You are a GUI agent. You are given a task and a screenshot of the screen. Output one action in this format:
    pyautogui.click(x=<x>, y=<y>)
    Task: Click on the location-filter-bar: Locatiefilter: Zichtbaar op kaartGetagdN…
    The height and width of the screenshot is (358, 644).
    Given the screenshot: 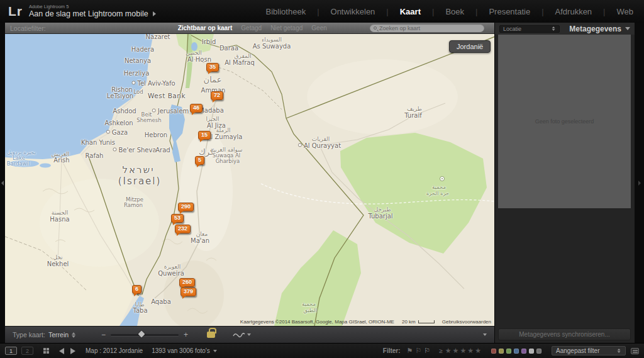 What is the action you would take?
    pyautogui.click(x=250, y=28)
    